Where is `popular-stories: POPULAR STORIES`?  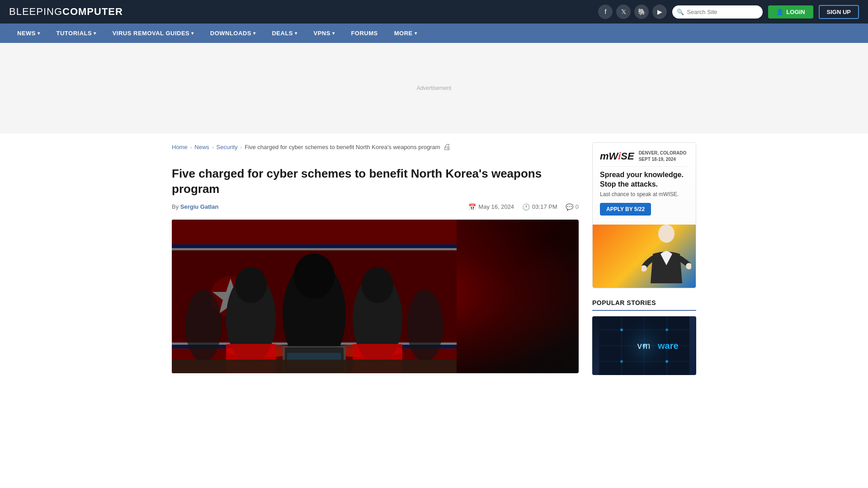 popular-stories: POPULAR STORIES is located at coordinates (644, 337).